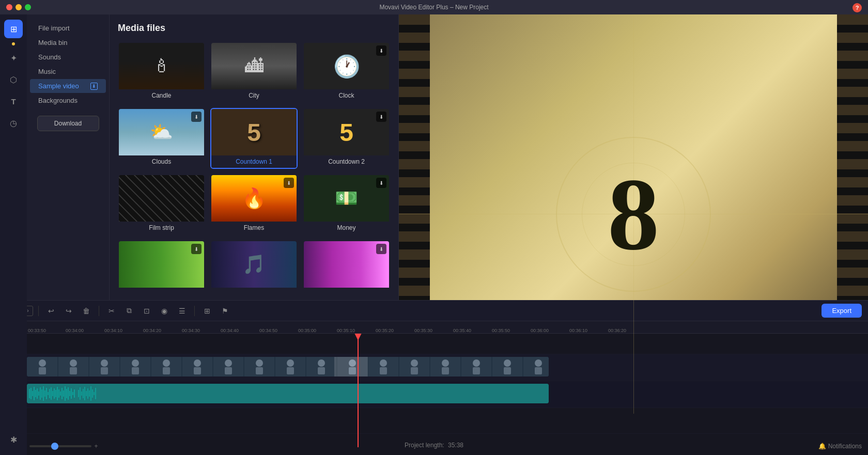 This screenshot has height=455, width=868. What do you see at coordinates (13, 80) in the screenshot?
I see `sidebar-icon-transition: ⬡` at bounding box center [13, 80].